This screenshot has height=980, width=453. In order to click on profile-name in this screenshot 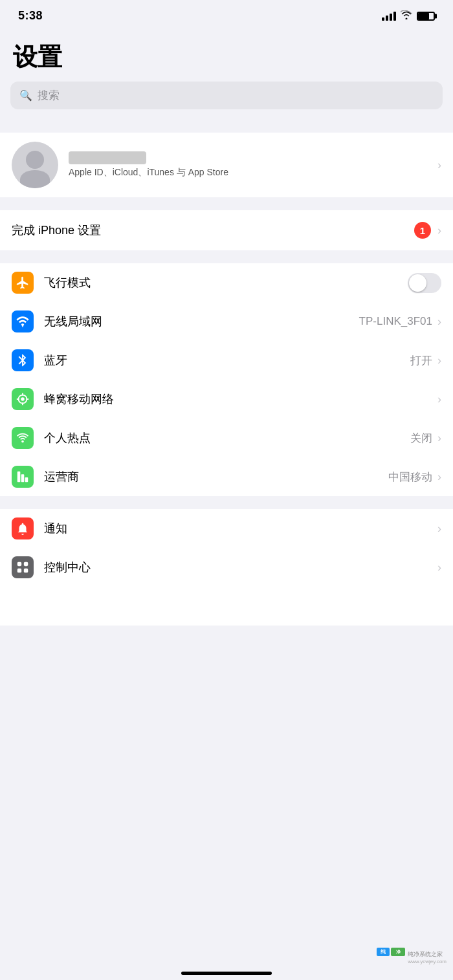, I will do `click(253, 158)`.